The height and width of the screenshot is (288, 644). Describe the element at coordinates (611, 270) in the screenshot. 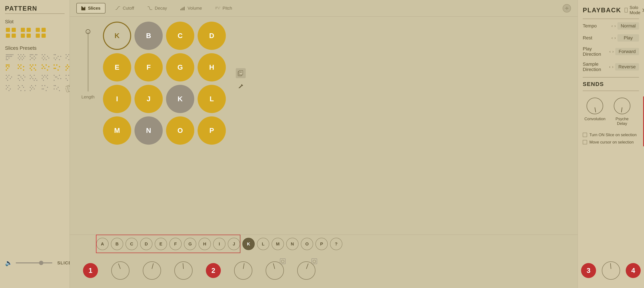

I see `right-panel-knob` at that location.